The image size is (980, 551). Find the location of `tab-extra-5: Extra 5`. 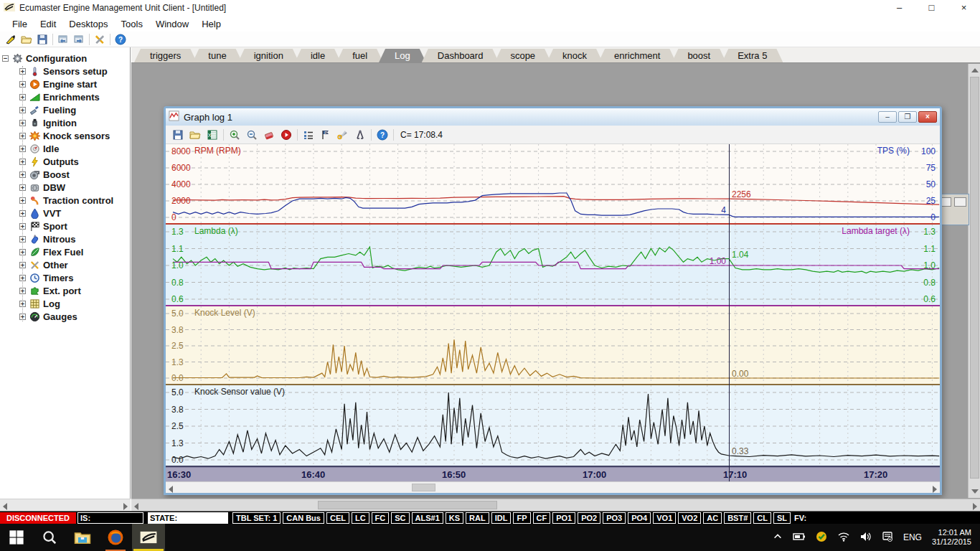

tab-extra-5: Extra 5 is located at coordinates (752, 56).